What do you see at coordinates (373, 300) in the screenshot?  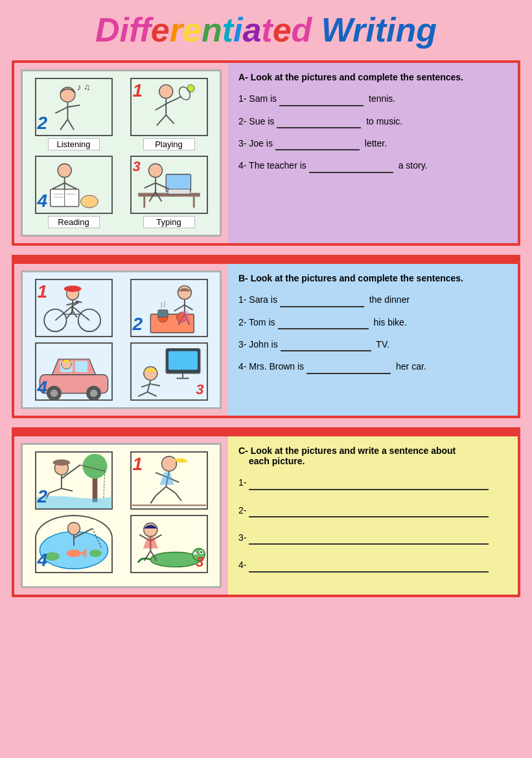 I see `question-b1: 1- Sara is the dinner` at bounding box center [373, 300].